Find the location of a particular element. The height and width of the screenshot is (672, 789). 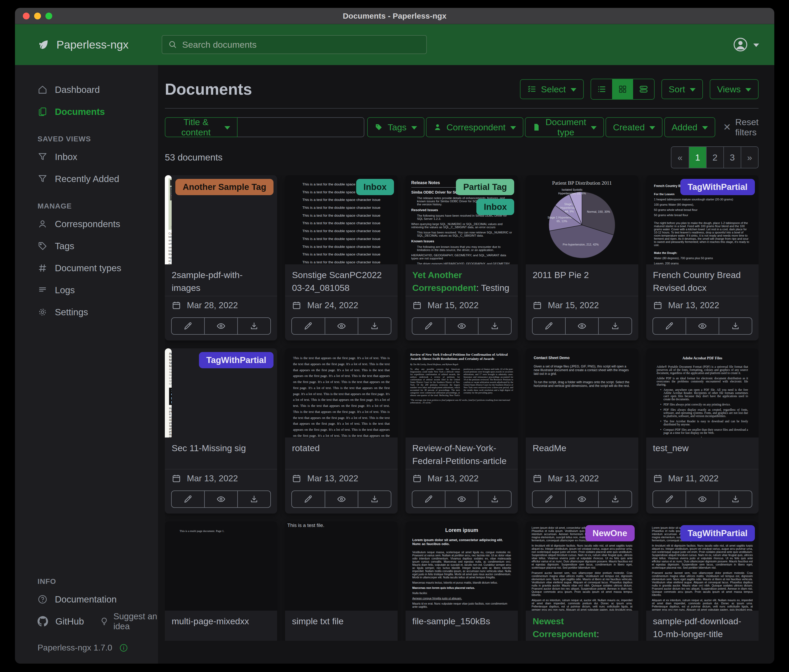

document-title: Sonstige ScanPC2022 03-24_081058 is located at coordinates (341, 280).